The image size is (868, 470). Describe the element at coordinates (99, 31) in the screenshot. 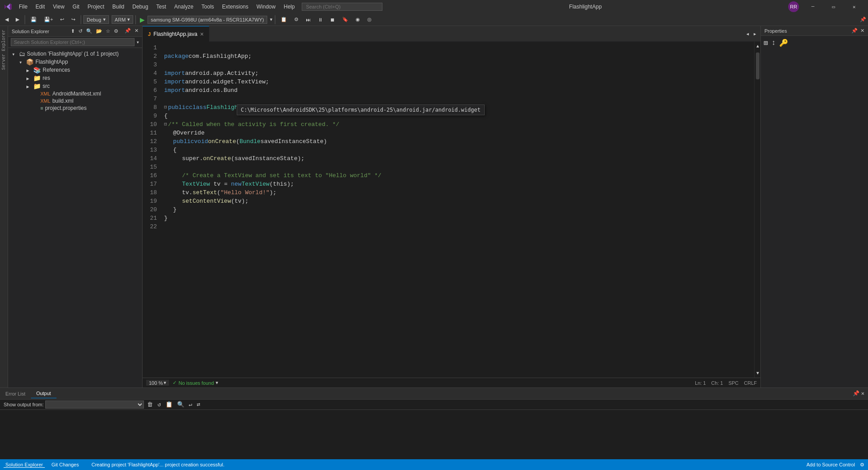

I see `se-icon-4: 📂` at that location.